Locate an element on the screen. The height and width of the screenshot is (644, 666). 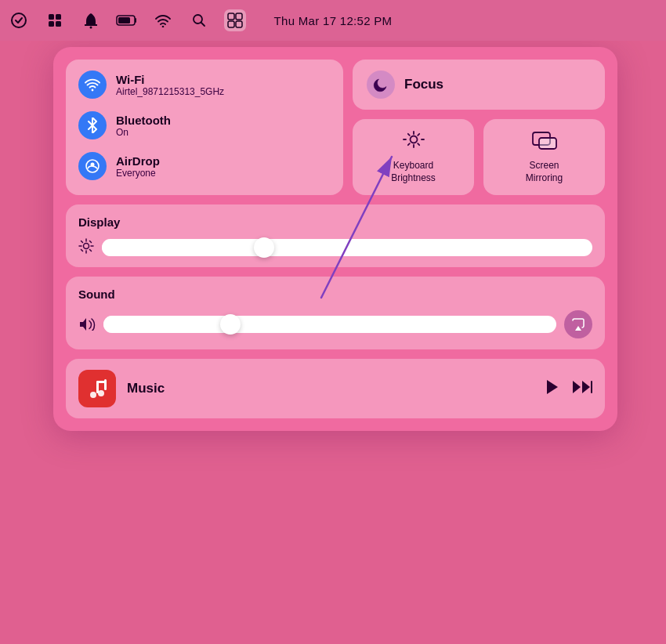
control-center-icon is located at coordinates (235, 20).